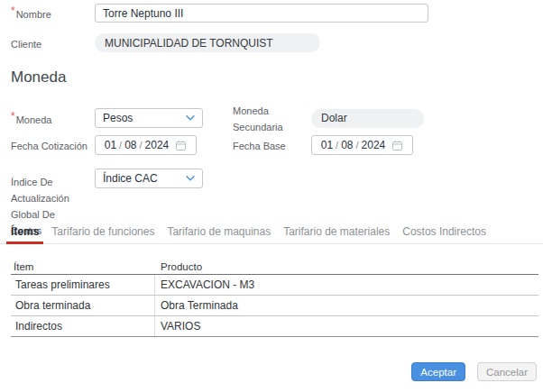  I want to click on cliente-value: MUNICIPALIDAD DE TORNQUIST, so click(189, 43).